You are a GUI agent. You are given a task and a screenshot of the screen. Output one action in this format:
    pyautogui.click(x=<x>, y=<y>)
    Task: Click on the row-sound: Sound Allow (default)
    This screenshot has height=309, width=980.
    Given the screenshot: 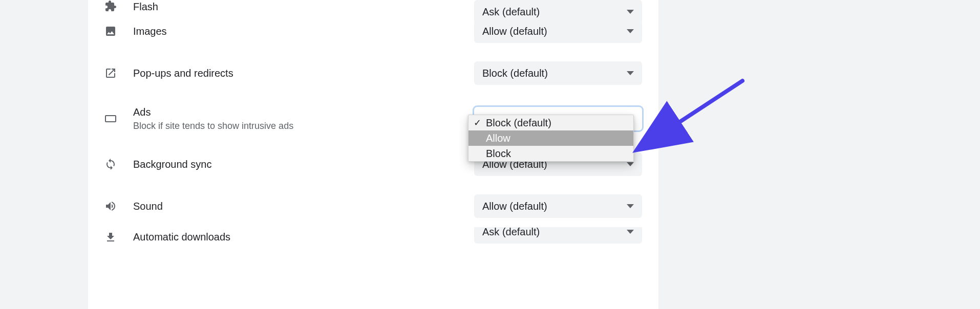 What is the action you would take?
    pyautogui.click(x=373, y=206)
    